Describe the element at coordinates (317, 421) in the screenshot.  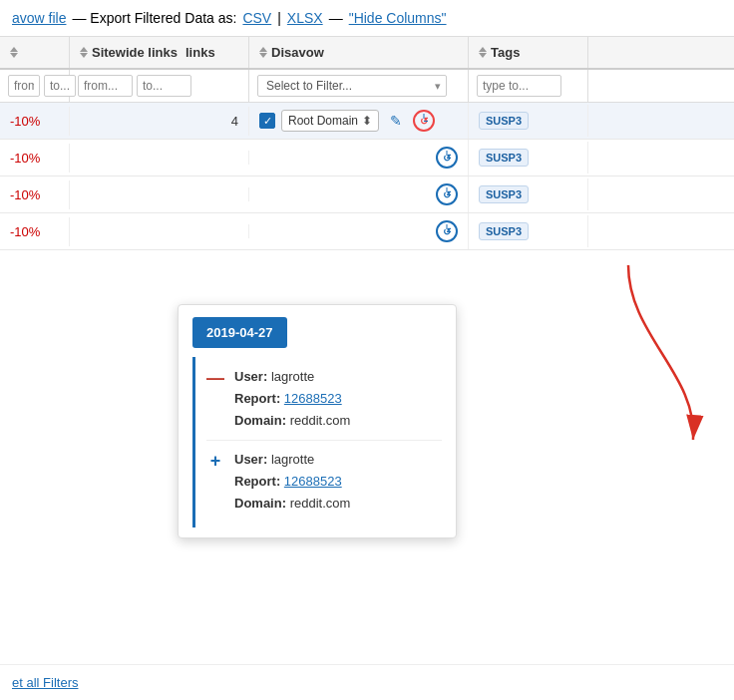
I see `tooltip-popup: 2019-04-27 — User: lagrotte Report: 1268…` at that location.